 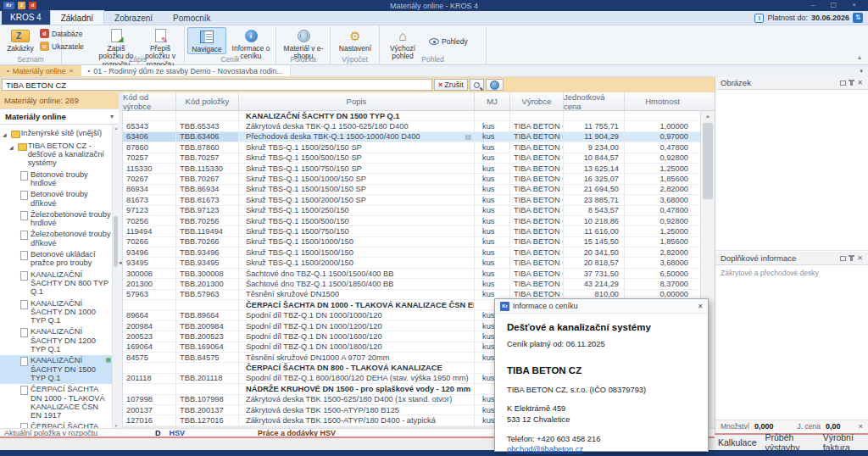 I want to click on table-row: 201300 TBB.201300 Šachtové dno TBZ-Q.1 1…, so click(x=412, y=284).